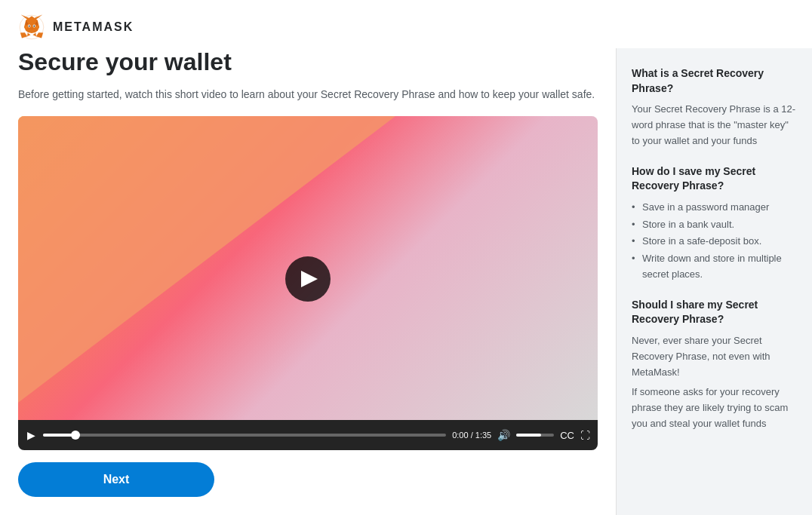 The height and width of the screenshot is (515, 812). What do you see at coordinates (714, 108) in the screenshot?
I see `faq-section-what: What is a Secret Recovery Phrase? Your S…` at bounding box center [714, 108].